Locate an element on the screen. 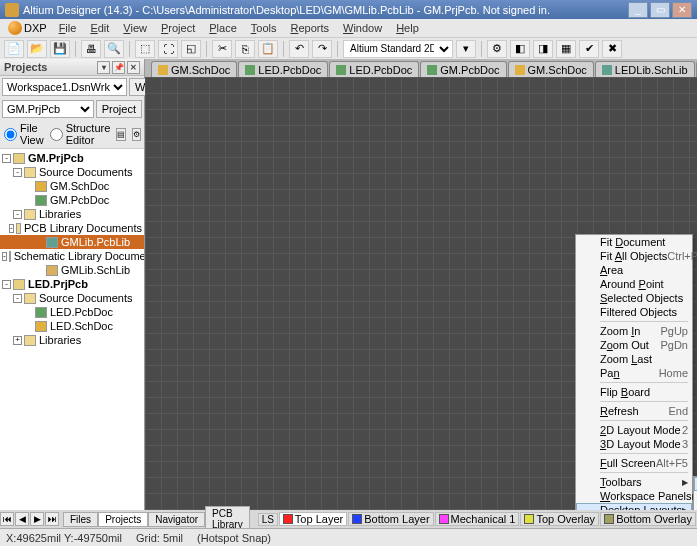  tree-node: -Schematic Library Documents is located at coordinates (72, 256).